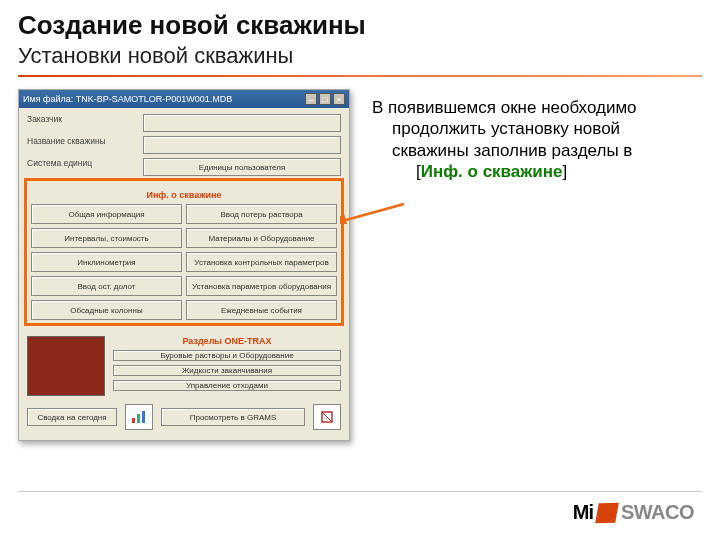  What do you see at coordinates (227, 341) in the screenshot?
I see `section-one-trax: Разделы ONE-TRAX` at bounding box center [227, 341].